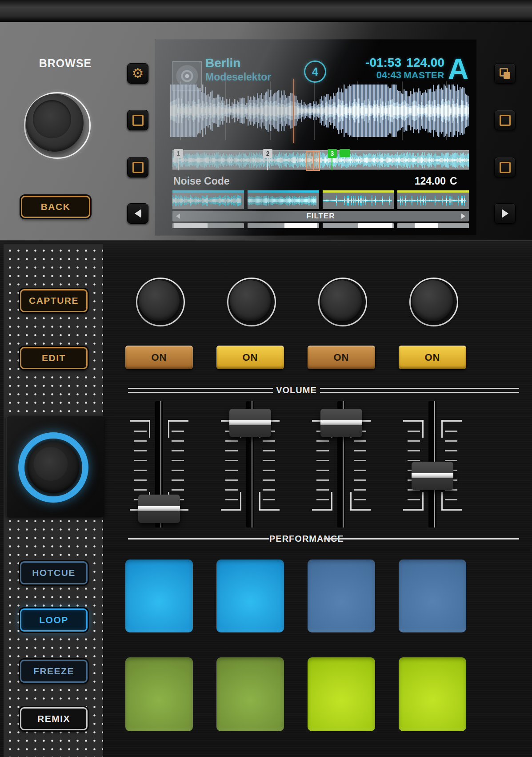 Image resolution: width=532 pixels, height=757 pixels. I want to click on filter-page-left-icon, so click(178, 216).